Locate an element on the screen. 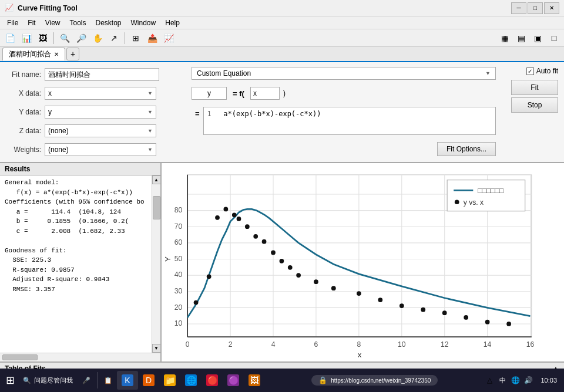 Image resolution: width=564 pixels, height=392 pixels. lock-icon: 🔒 is located at coordinates (323, 380).